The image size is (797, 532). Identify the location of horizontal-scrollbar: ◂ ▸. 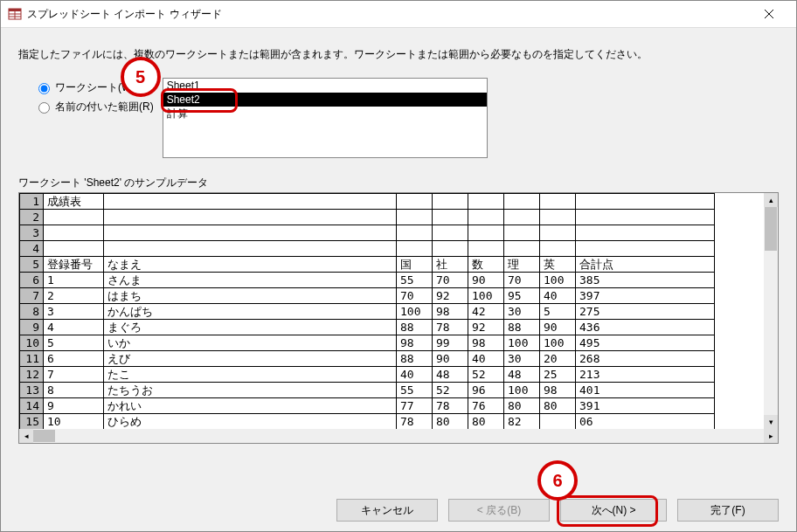
(398, 436).